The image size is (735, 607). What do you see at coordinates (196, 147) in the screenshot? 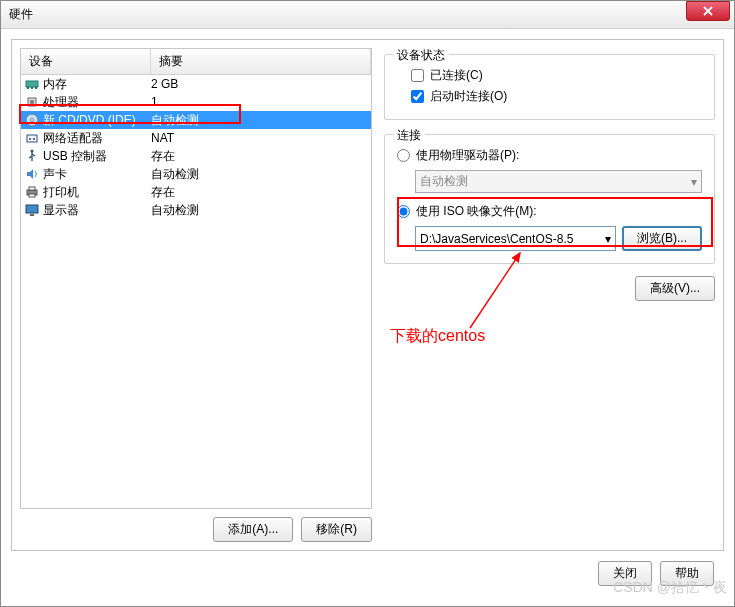
I see `table-body: 内存2 GB处理器1新 CD/DVD (IDE)自动检测网络适配器NATUSB …` at bounding box center [196, 147].